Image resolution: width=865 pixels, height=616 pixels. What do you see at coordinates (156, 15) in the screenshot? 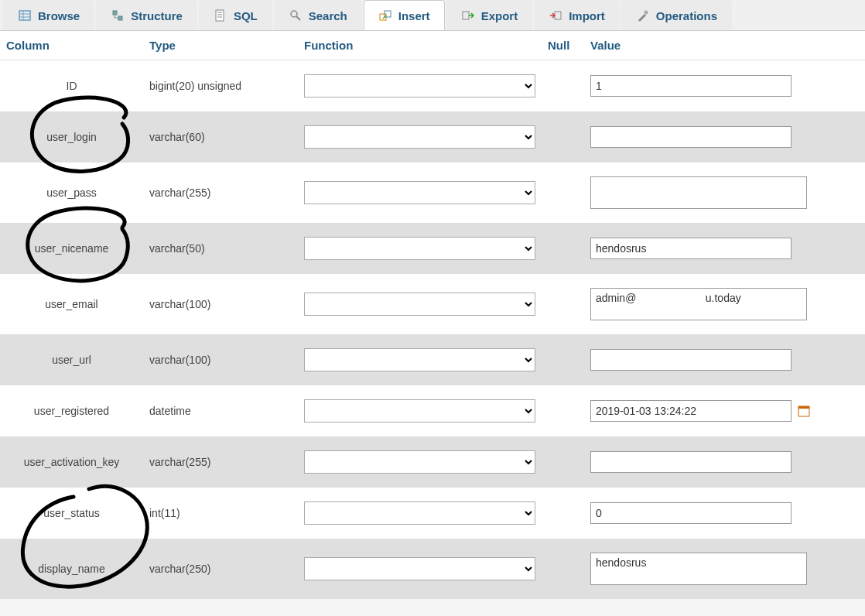
I see `tab-label: Structure` at bounding box center [156, 15].